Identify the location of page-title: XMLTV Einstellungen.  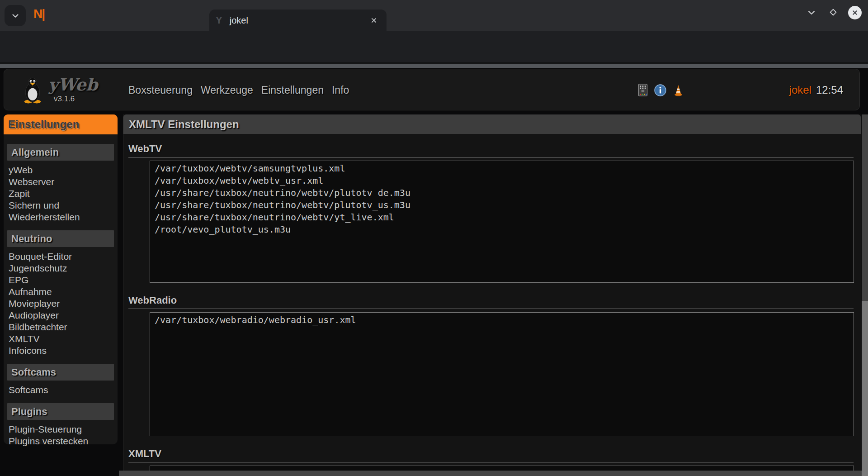
(492, 124).